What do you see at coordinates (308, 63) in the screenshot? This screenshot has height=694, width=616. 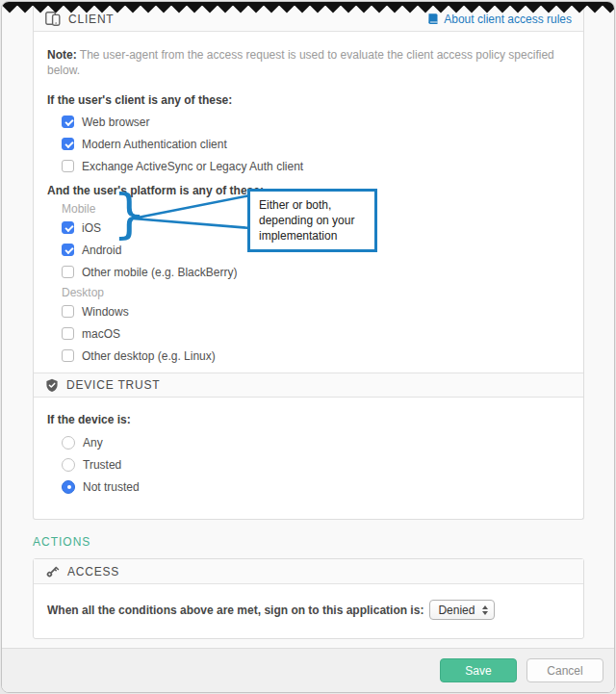 I see `client-note: Note: The user-agent from the access req…` at bounding box center [308, 63].